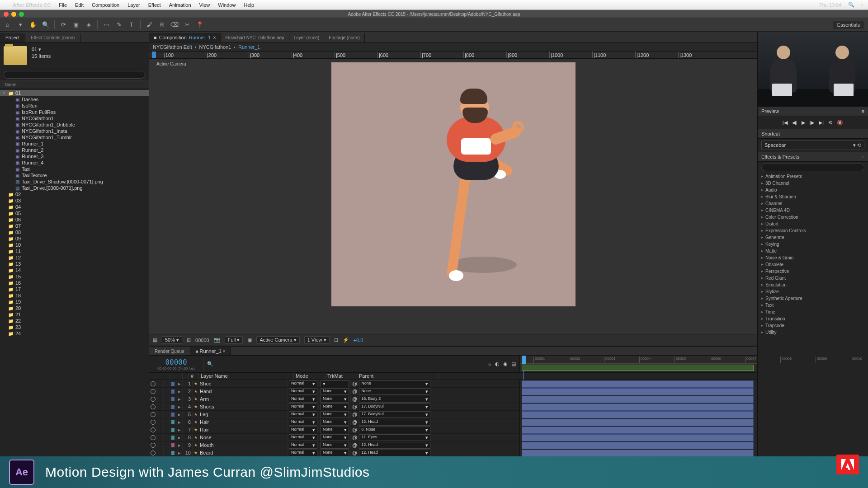  I want to click on hand-tool: ✋, so click(33, 25).